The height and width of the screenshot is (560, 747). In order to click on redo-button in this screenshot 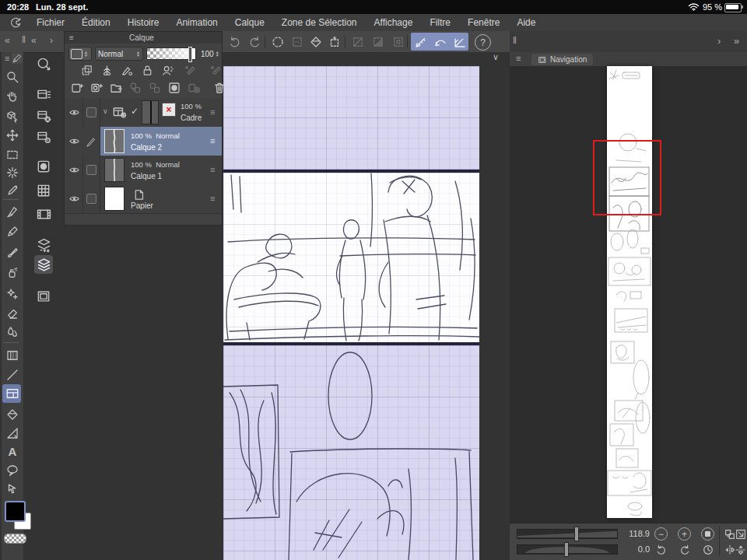, I will do `click(254, 42)`.